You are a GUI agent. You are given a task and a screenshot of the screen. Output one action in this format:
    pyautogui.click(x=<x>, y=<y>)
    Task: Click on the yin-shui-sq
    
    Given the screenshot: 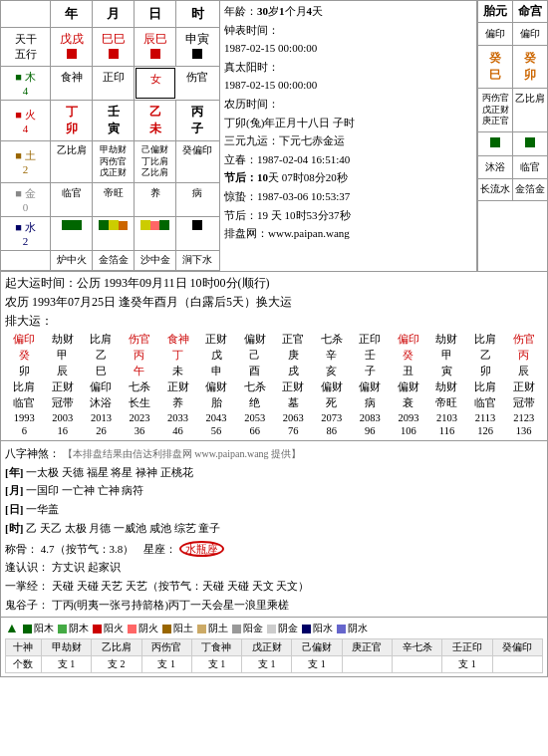 What is the action you would take?
    pyautogui.click(x=341, y=630)
    